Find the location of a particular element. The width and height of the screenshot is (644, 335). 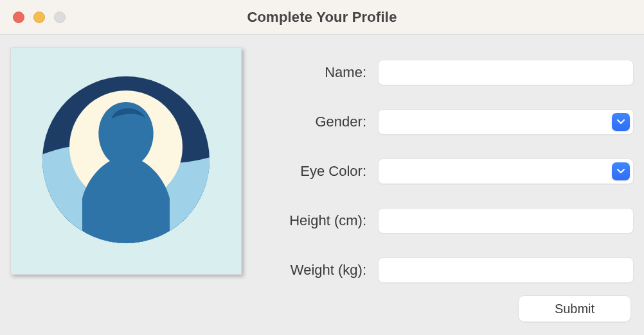

height-input is located at coordinates (506, 221).